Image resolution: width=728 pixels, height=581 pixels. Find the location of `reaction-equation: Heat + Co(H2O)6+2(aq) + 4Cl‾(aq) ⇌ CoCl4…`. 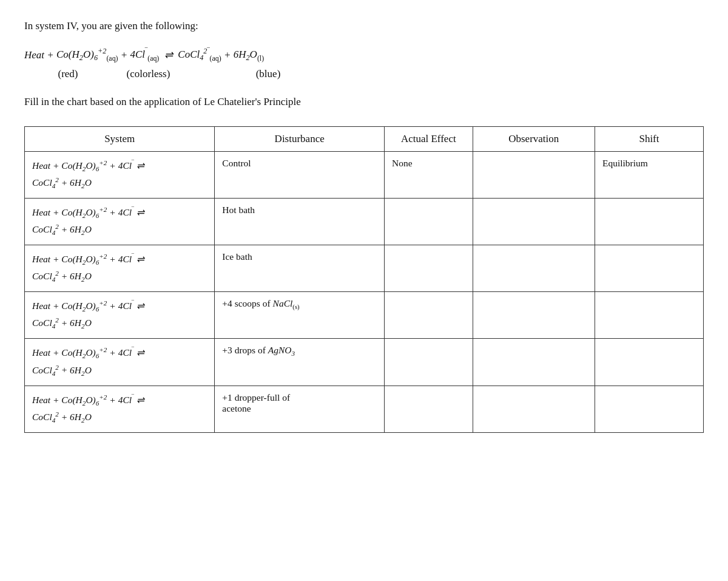

reaction-equation: Heat + Co(H2O)6+2(aq) + 4Cl‾(aq) ⇌ CoCl4… is located at coordinates (364, 55).